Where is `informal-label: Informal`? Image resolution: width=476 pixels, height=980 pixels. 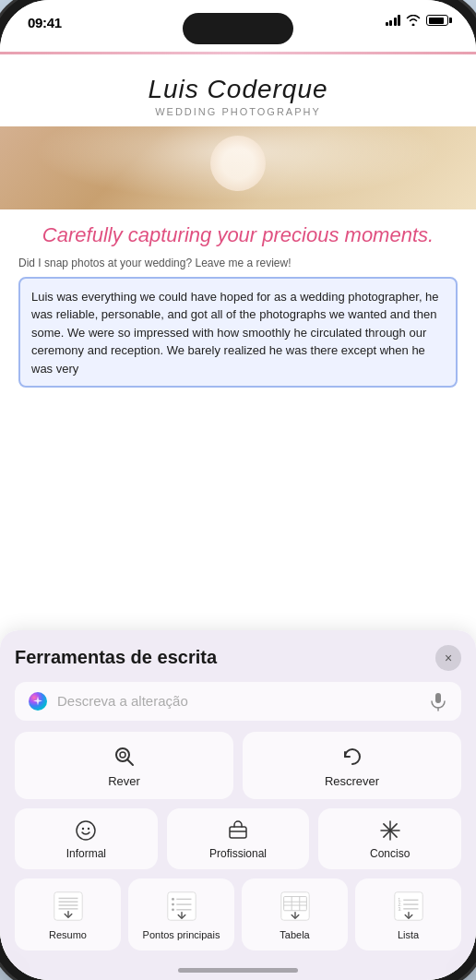
informal-label: Informal is located at coordinates (87, 854).